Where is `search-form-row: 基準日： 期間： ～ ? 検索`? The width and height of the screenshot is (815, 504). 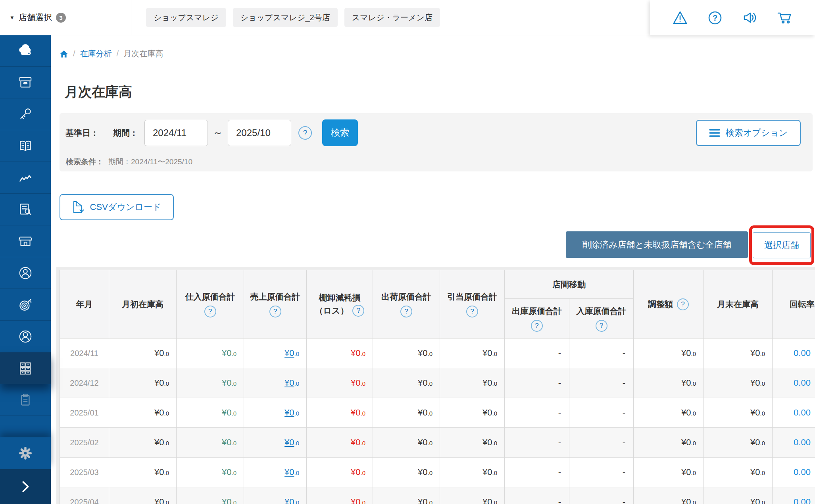 search-form-row: 基準日： 期間： ～ ? 検索 is located at coordinates (212, 133).